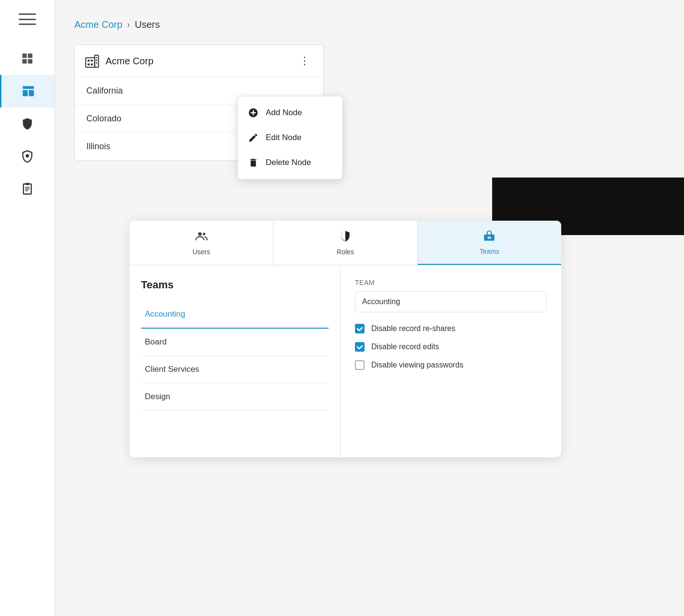 The height and width of the screenshot is (616, 684). Describe the element at coordinates (345, 243) in the screenshot. I see `tab-roles: Roles` at that location.